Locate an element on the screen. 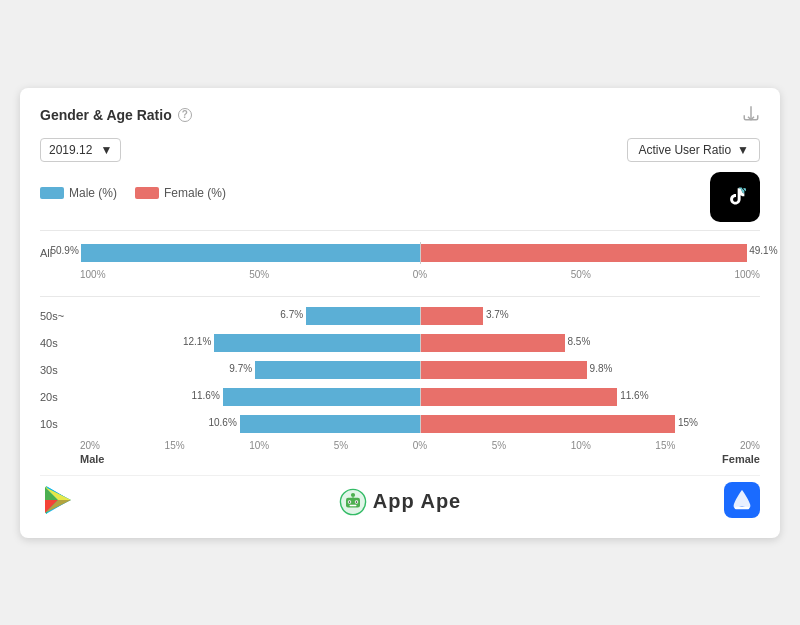  female-bar-50s~ is located at coordinates (452, 316).